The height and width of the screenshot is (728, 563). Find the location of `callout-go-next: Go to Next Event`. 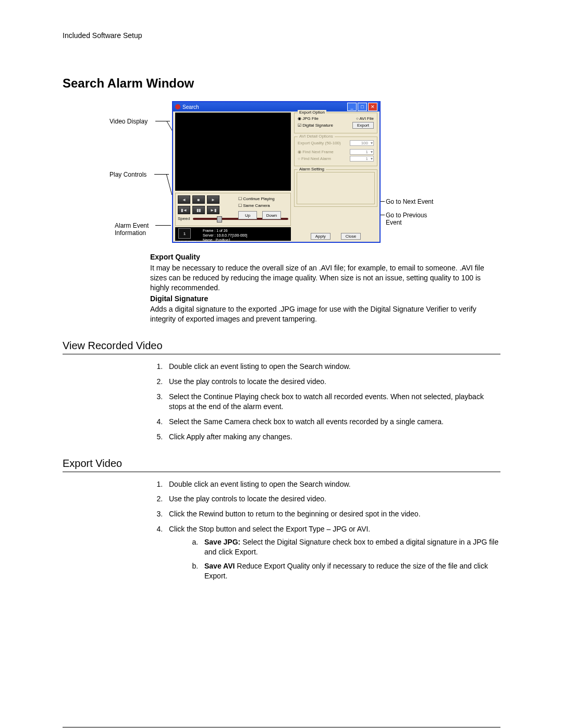

callout-go-next: Go to Next Event is located at coordinates (410, 202).